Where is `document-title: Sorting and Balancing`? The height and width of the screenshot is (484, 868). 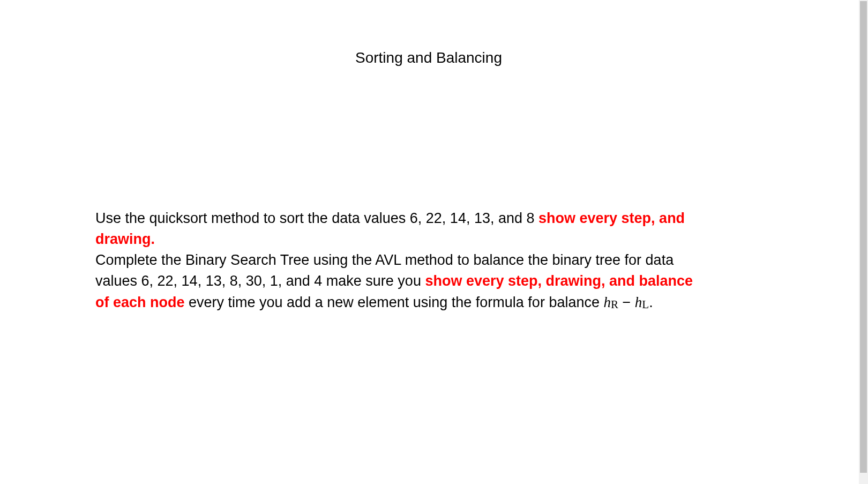
document-title: Sorting and Balancing is located at coordinates (429, 58).